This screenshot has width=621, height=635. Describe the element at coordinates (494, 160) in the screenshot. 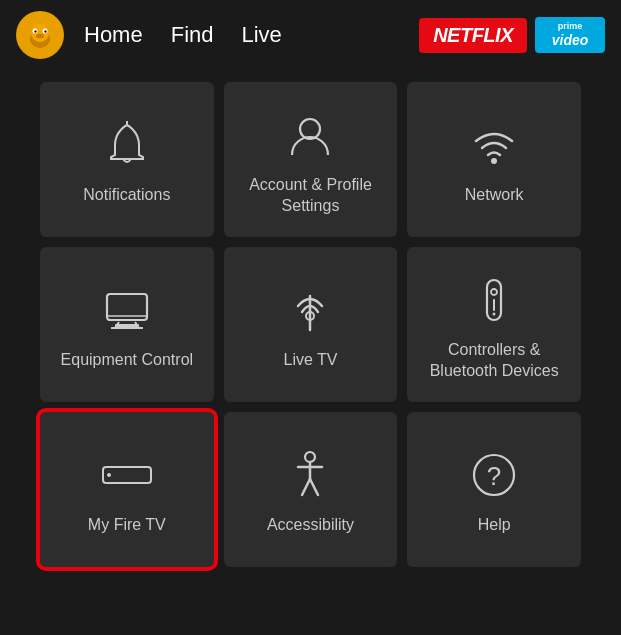

I see `grid-item-network: Network` at that location.